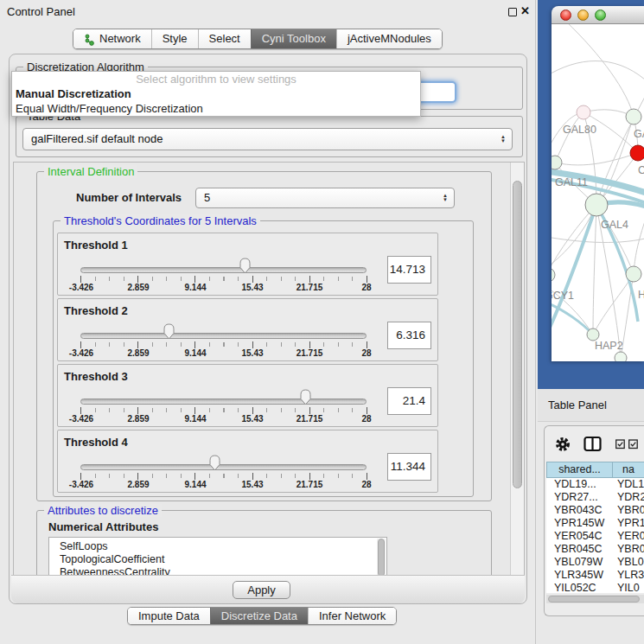 This screenshot has width=644, height=644. I want to click on gear-icon, so click(563, 444).